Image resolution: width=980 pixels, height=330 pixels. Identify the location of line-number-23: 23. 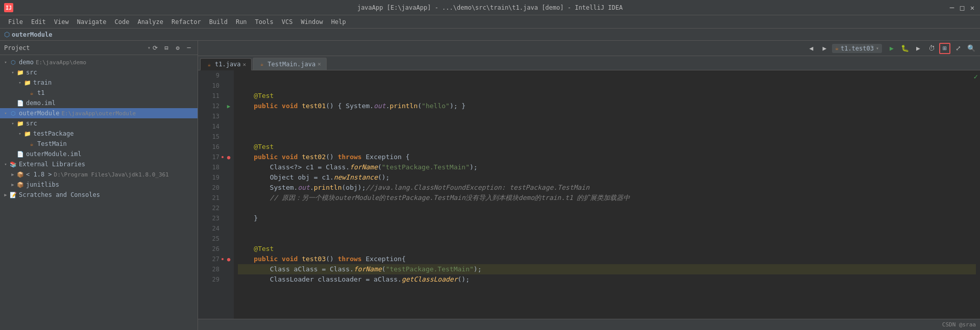
(211, 218).